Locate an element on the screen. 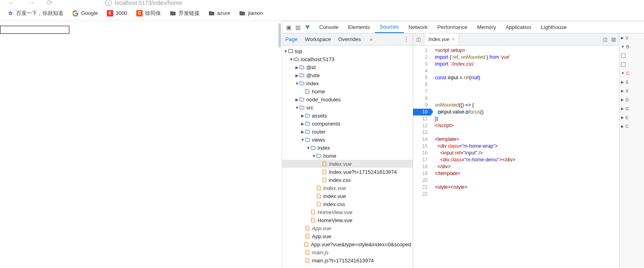  tree-item: App.vue?vue&type=style&index=0&scoped is located at coordinates (347, 244).